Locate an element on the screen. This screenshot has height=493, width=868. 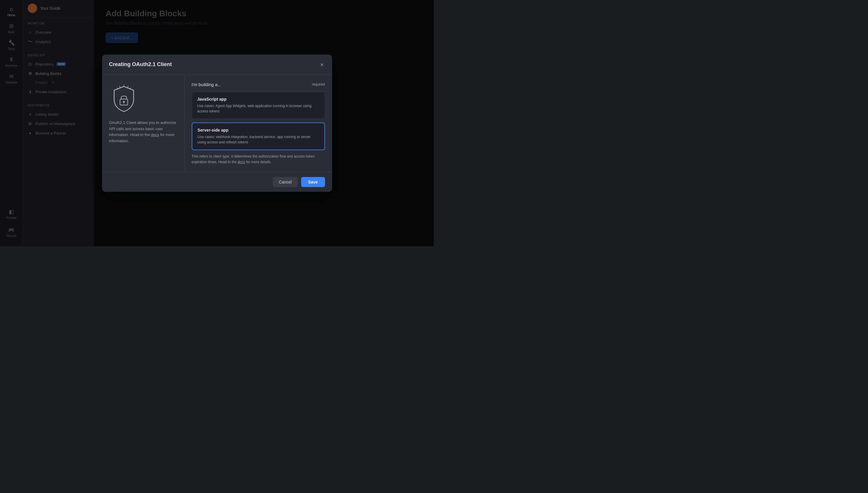
description-docs-link: docs is located at coordinates (155, 135).